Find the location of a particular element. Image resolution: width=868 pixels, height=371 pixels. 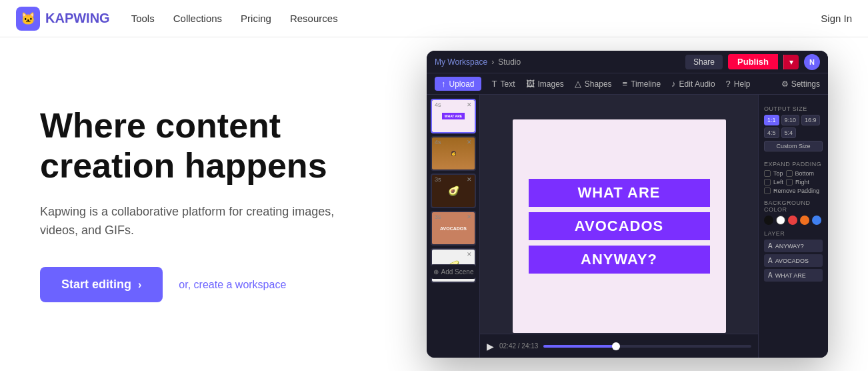

logo-icon: 🐱 is located at coordinates (28, 19).